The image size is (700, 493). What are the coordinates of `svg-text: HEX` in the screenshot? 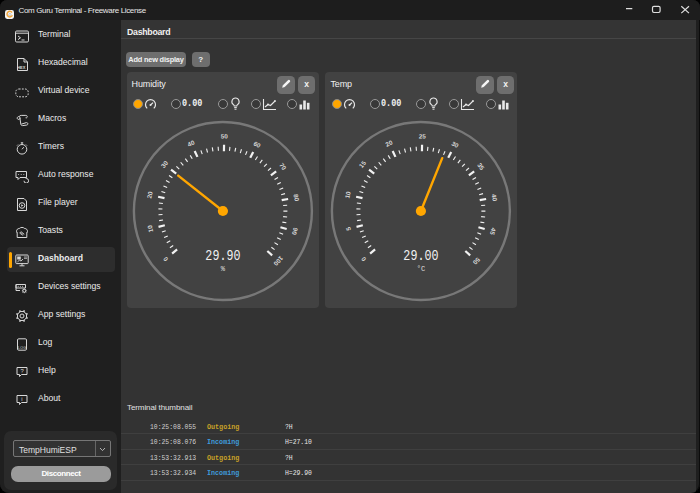 It's located at (22, 68).